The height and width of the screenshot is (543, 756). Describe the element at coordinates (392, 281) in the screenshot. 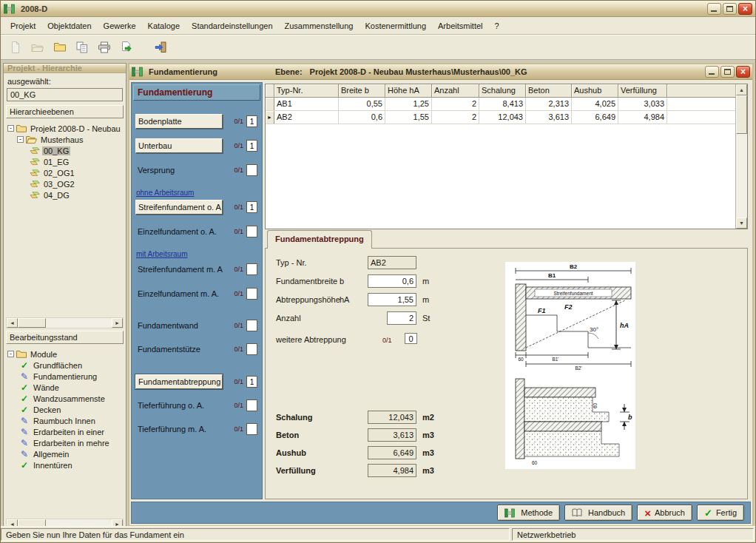

I see `fundamentbreite-input: 0,6` at that location.